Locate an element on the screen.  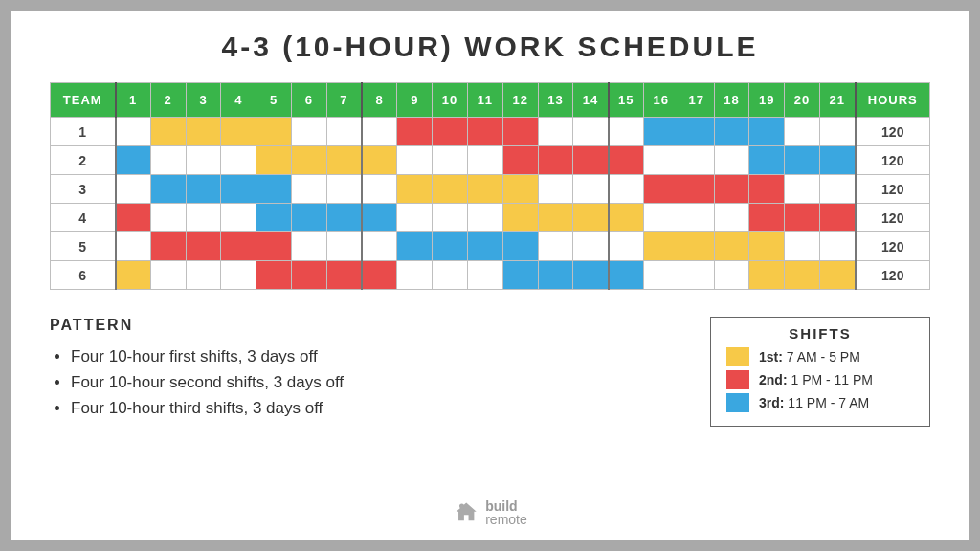
table-row: 5120 is located at coordinates (490, 247).